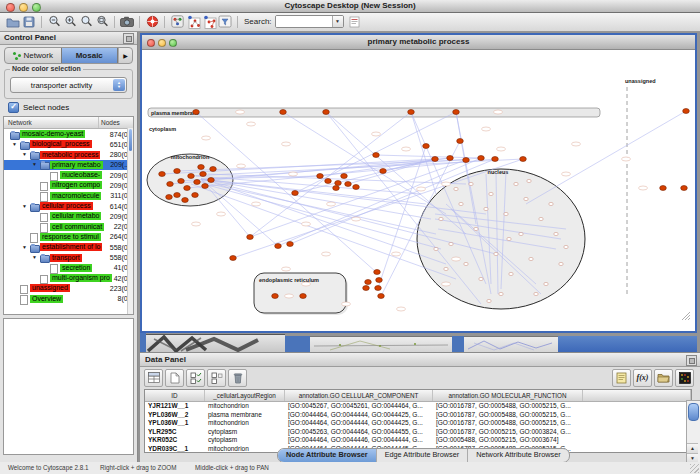  I want to click on matrix-view-icon, so click(684, 378).